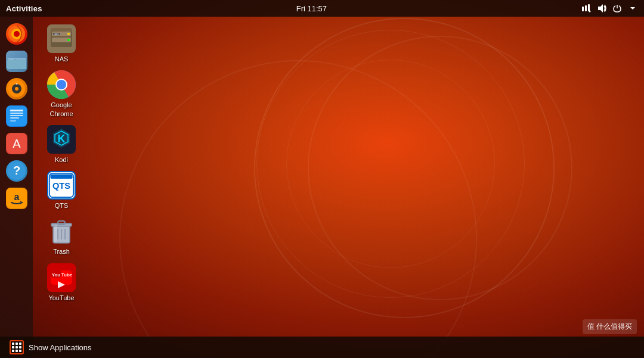  I want to click on sidebar-item-amazon: a, so click(17, 198).